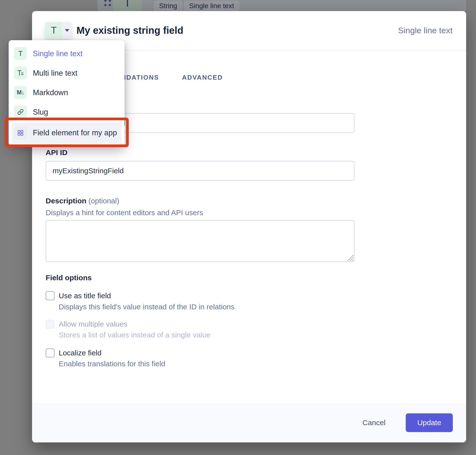 The height and width of the screenshot is (455, 476). Describe the element at coordinates (67, 31) in the screenshot. I see `chevron-down-icon` at that location.